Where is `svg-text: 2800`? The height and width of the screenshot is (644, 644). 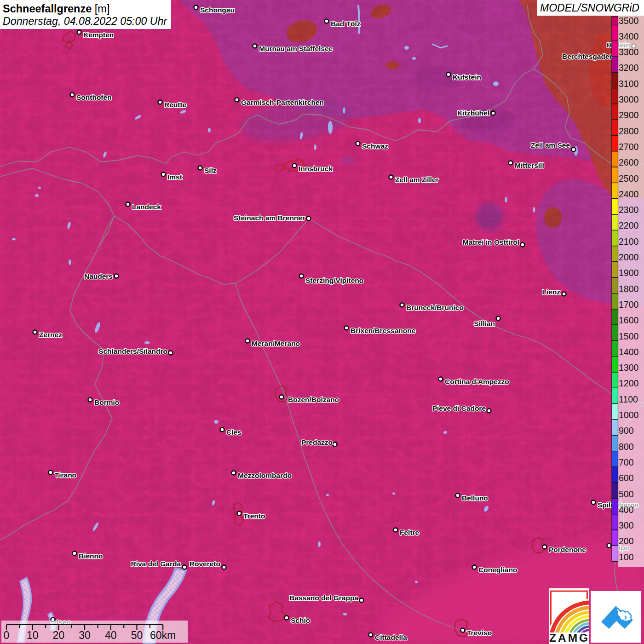 svg-text: 2800 is located at coordinates (629, 131).